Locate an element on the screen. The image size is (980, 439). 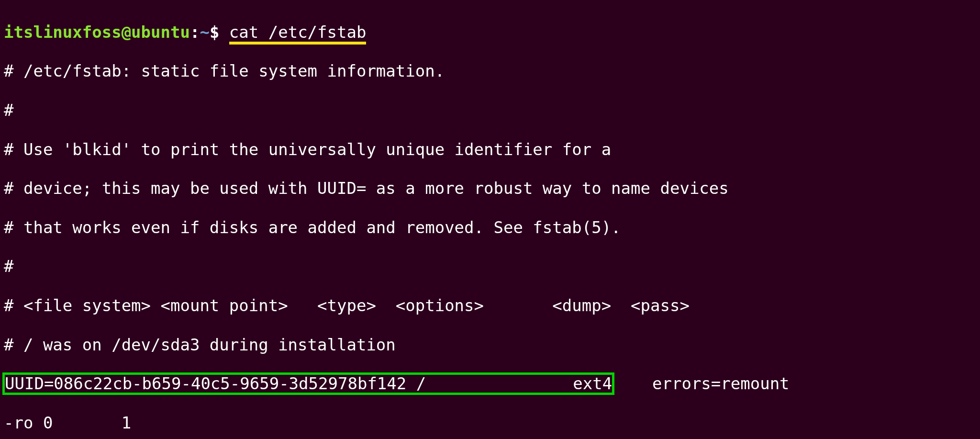
prompt-dollar: $ is located at coordinates (219, 32).